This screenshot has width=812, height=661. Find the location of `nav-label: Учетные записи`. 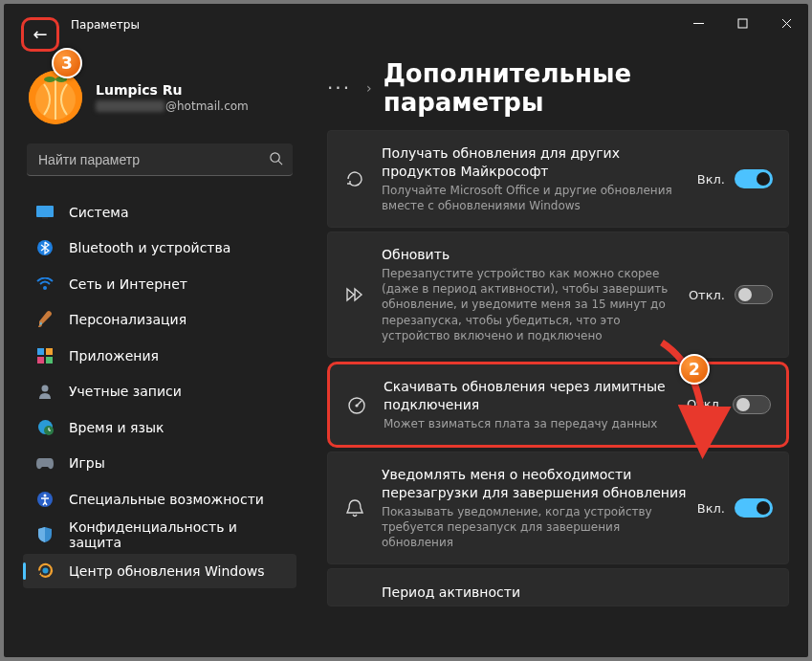

nav-label: Учетные записи is located at coordinates (125, 391).